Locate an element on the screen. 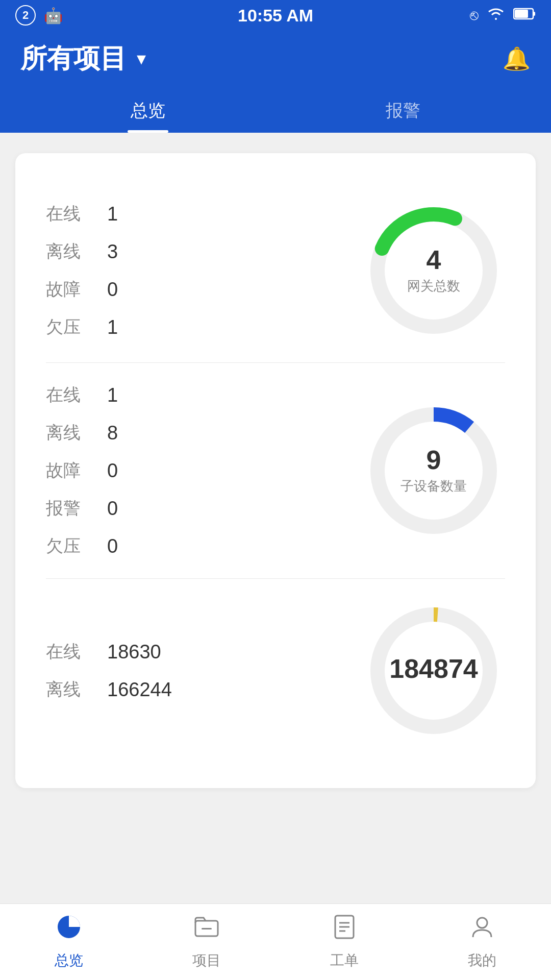 The height and width of the screenshot is (980, 551). tab-bar: 总览 报警 is located at coordinates (276, 111).